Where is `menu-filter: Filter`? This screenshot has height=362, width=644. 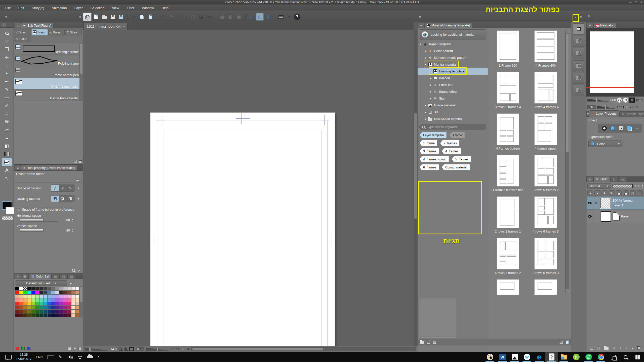 menu-filter: Filter is located at coordinates (131, 8).